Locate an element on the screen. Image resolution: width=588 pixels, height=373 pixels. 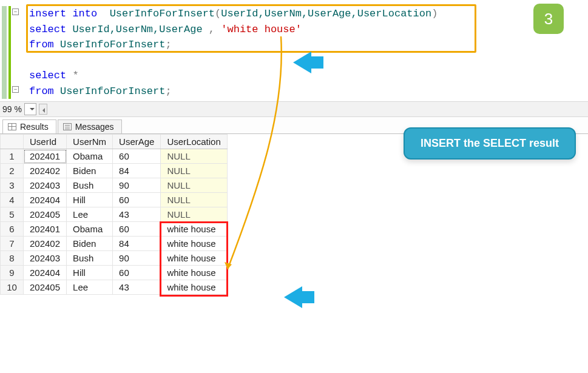
keyword: into is located at coordinates (85, 13).